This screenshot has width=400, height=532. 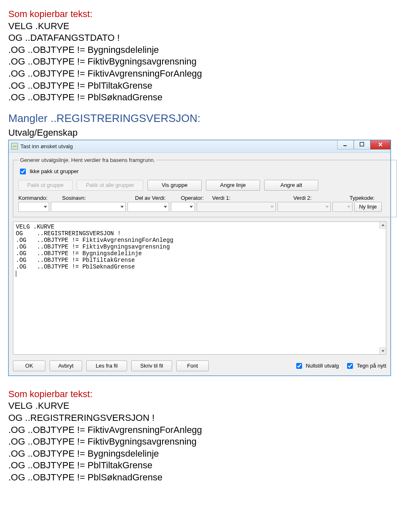 What do you see at coordinates (152, 366) in the screenshot?
I see `skriv-til-fil-button: Skriv til fil` at bounding box center [152, 366].